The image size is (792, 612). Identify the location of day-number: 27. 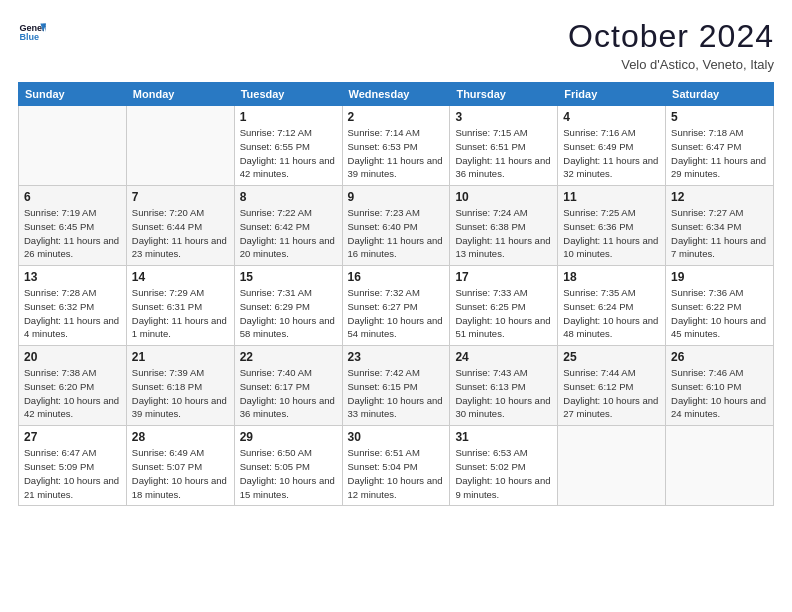
(72, 437).